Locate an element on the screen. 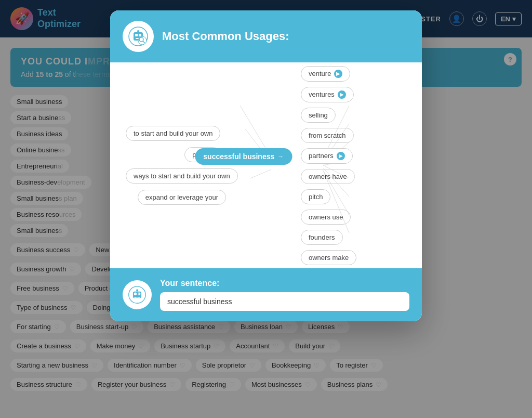 This screenshot has width=532, height=418. modal-footer: ? Your sentence: is located at coordinates (266, 295).